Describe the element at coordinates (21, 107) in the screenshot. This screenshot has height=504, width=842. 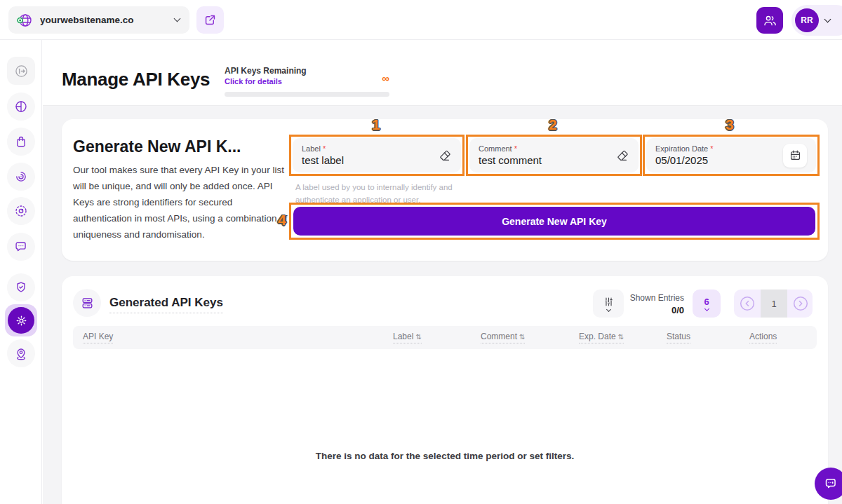
I see `pie-chart-icon` at that location.